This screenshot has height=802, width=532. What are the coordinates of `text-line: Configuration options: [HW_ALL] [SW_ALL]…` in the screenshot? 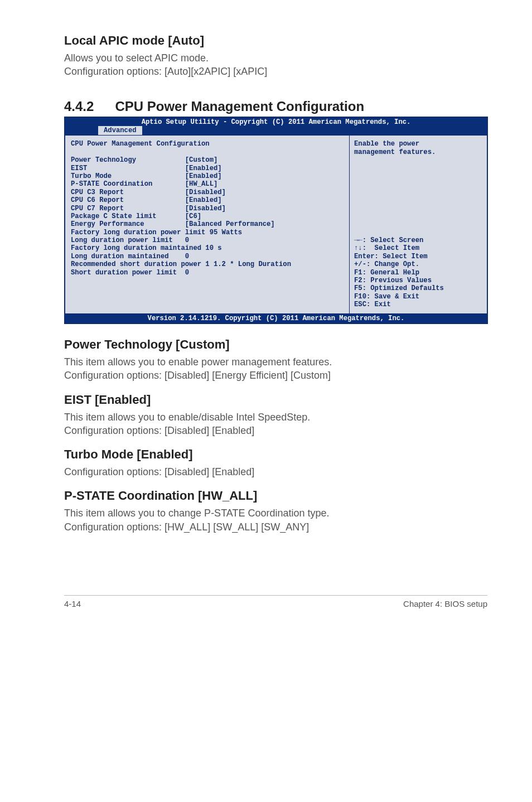 It's located at (186, 527).